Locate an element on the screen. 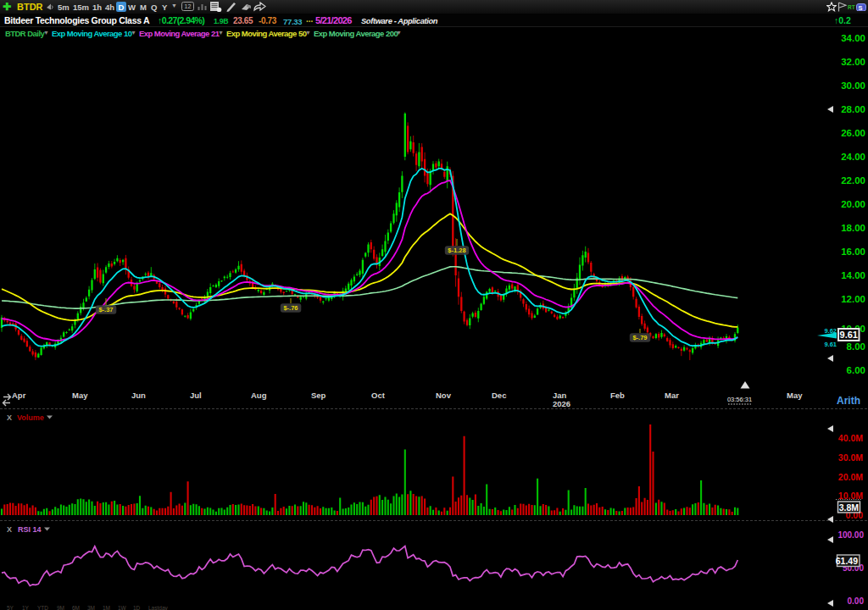 Image resolution: width=868 pixels, height=610 pixels. svg-text: 6M is located at coordinates (76, 607).